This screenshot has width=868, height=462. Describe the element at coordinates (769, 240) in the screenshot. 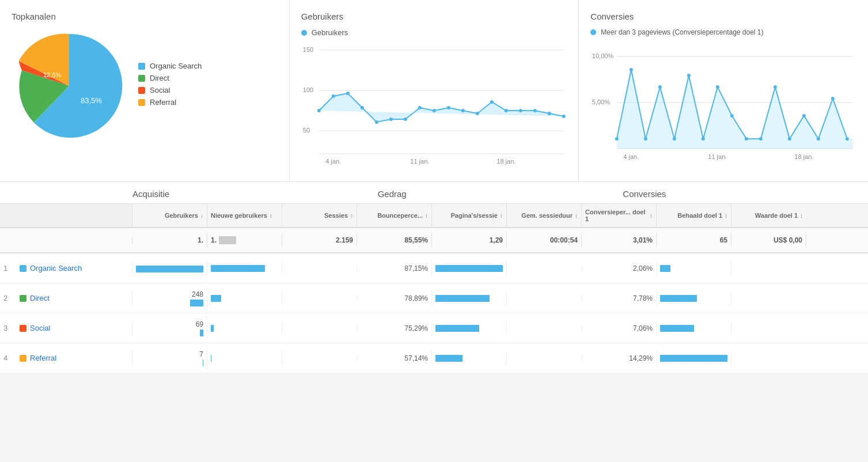

I see `total-waarde: US$ 0,00` at that location.